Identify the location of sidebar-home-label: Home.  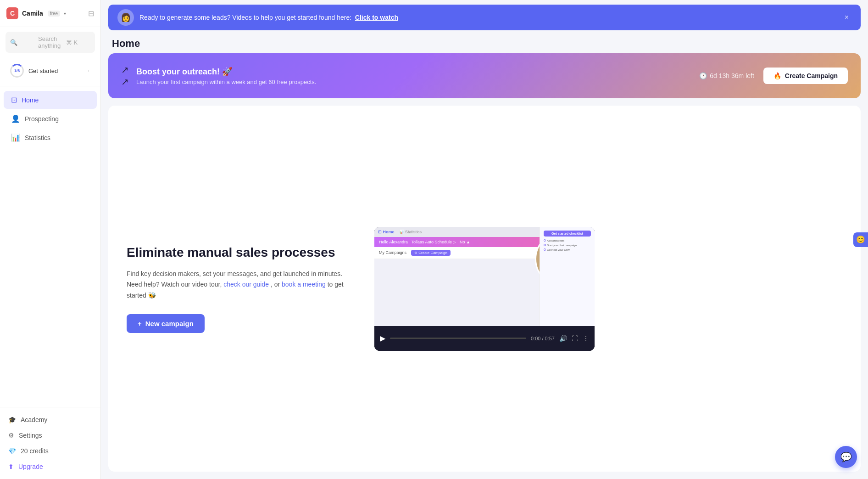
(30, 100).